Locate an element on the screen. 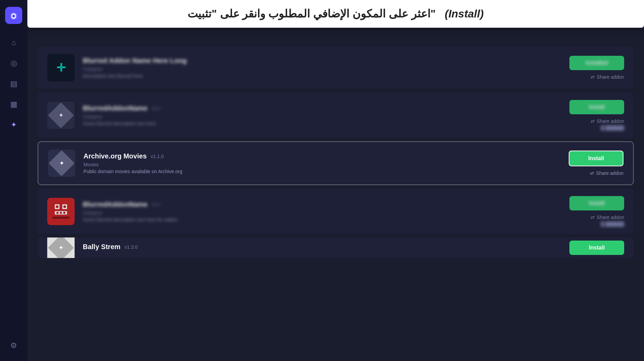  sidebar-item-settings: ⚙ is located at coordinates (14, 346).